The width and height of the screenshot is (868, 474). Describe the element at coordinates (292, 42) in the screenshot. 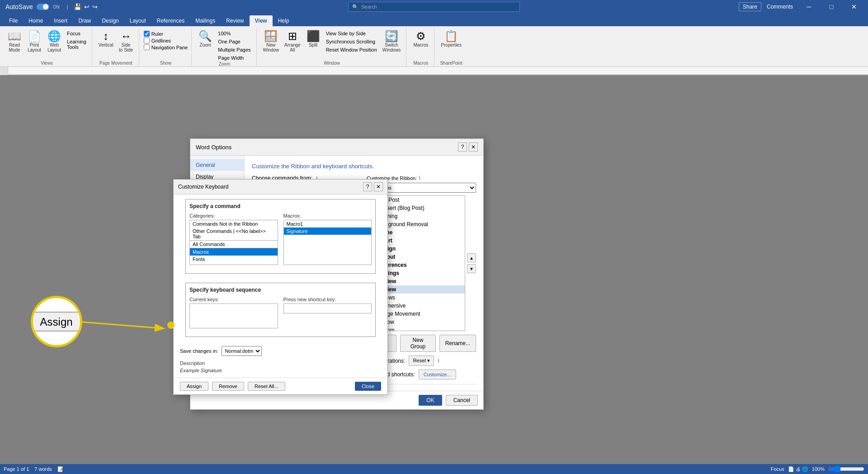

I see `arrange-all-button: ⊞ ArrangeAll` at that location.